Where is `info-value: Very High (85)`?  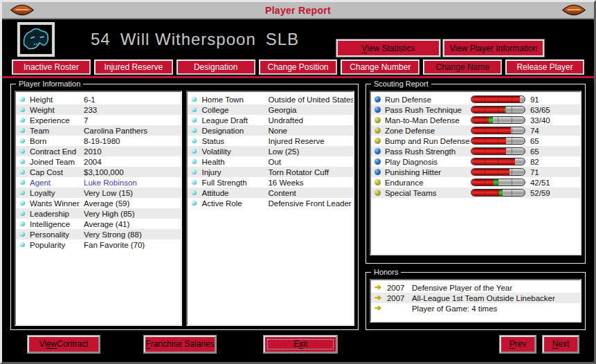 info-value: Very High (85) is located at coordinates (109, 214).